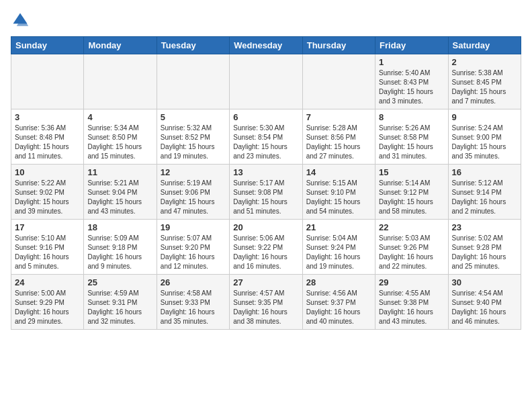 This screenshot has height=411, width=532. What do you see at coordinates (266, 117) in the screenshot?
I see `day-number: 6` at bounding box center [266, 117].